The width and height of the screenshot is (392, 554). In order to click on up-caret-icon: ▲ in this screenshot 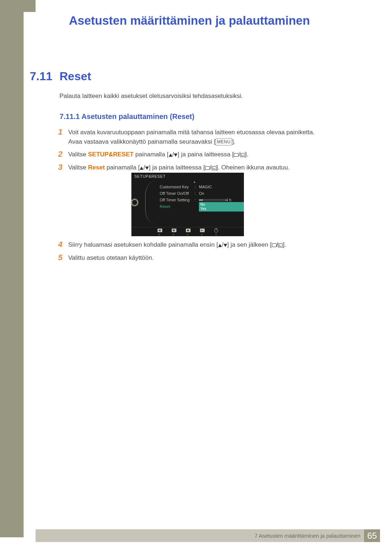, I will do `click(195, 182)`.